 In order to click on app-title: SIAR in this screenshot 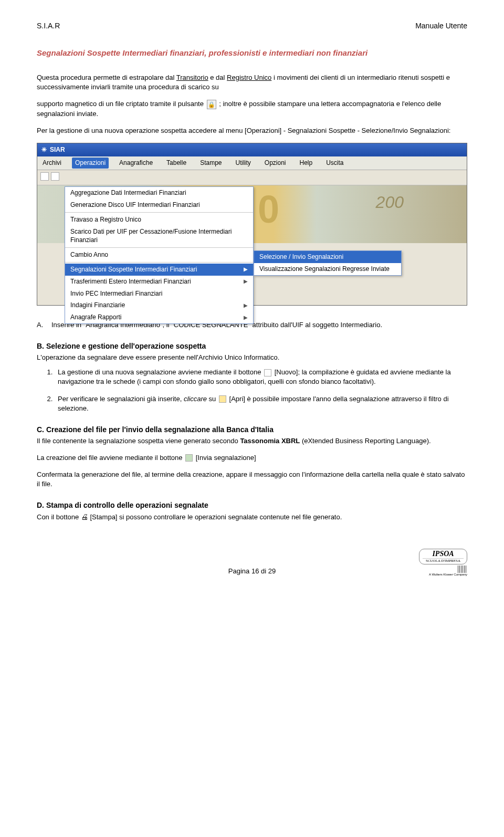, I will do `click(58, 150)`.